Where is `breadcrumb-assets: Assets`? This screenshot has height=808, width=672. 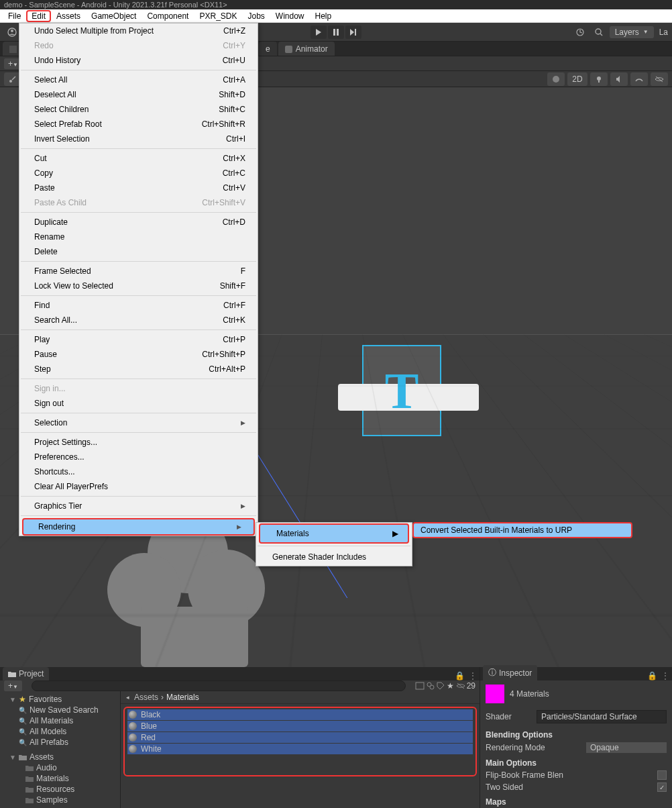
breadcrumb-assets: Assets is located at coordinates (146, 697).